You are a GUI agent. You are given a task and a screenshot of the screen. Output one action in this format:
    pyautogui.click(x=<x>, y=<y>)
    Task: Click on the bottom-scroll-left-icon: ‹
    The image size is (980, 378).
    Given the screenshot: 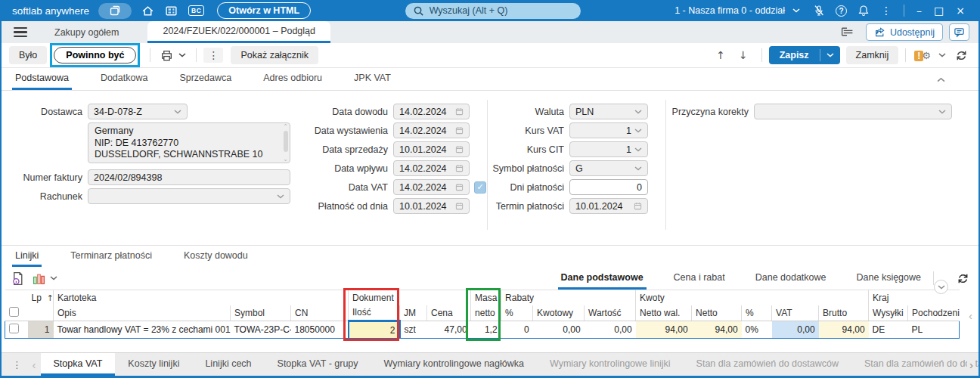 What is the action you would take?
    pyautogui.click(x=35, y=364)
    